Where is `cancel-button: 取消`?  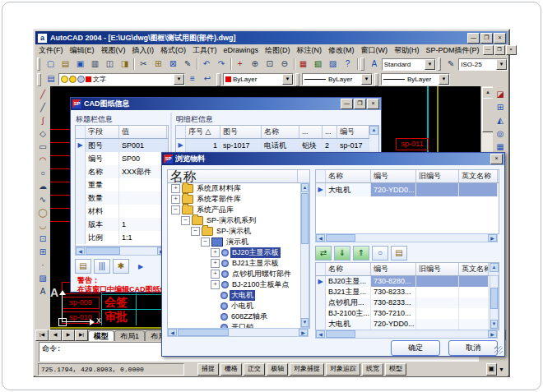
cancel-button: 取消 is located at coordinates (473, 348).